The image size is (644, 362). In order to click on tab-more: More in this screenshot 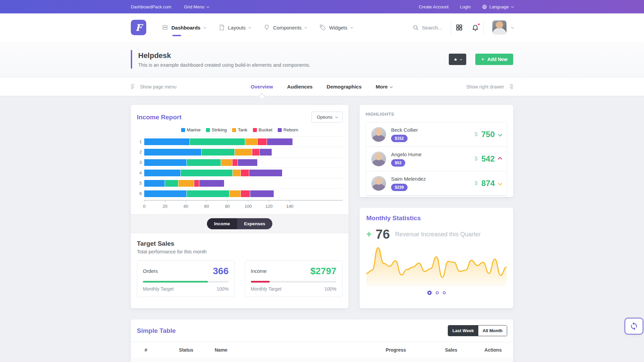, I will do `click(384, 86)`.